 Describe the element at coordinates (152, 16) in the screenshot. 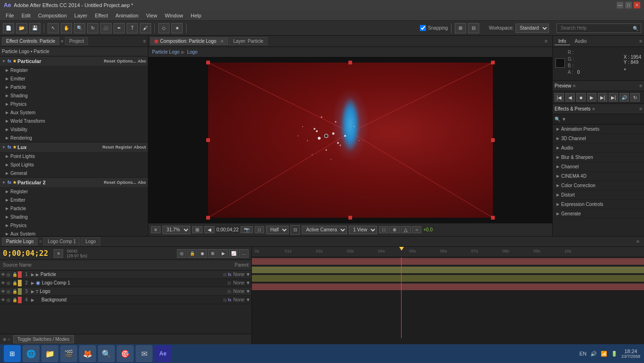

I see `menu-view: View` at that location.